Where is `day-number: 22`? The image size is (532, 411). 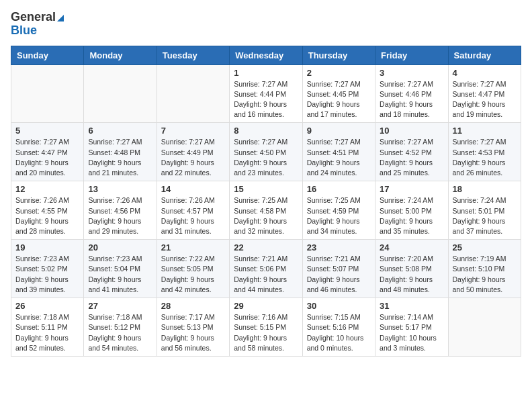
day-number: 22 is located at coordinates (266, 247).